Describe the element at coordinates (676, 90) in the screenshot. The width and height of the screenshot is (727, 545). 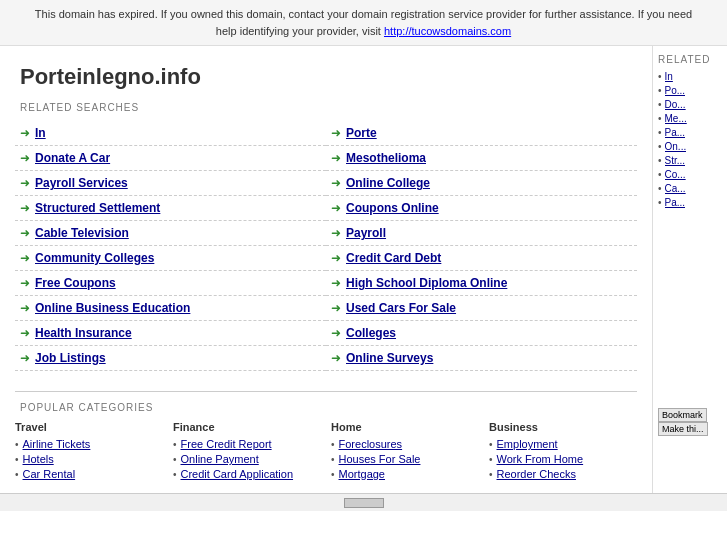
I see `sidebar-link-po: Po...` at that location.